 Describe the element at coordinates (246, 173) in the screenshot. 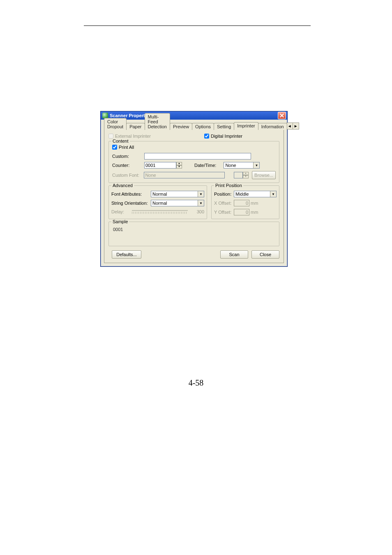

I see `spin-up-icon: ▲` at that location.